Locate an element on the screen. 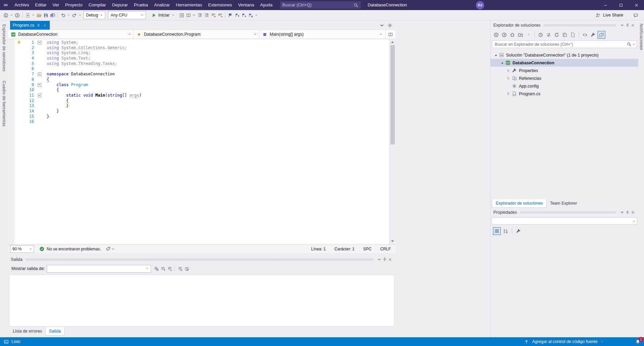 The height and width of the screenshot is (346, 644). code-line: 12 { is located at coordinates (199, 101).